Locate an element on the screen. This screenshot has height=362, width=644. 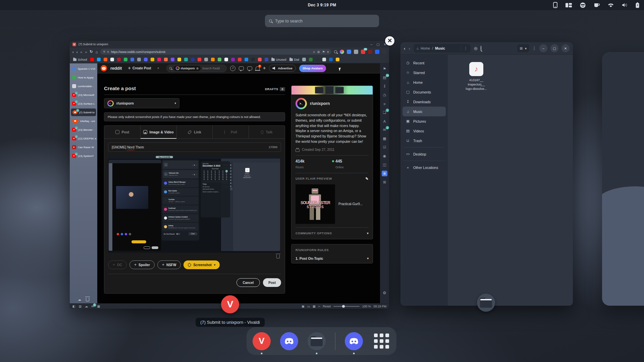
extension-pin-icon: 45 is located at coordinates (363, 52).